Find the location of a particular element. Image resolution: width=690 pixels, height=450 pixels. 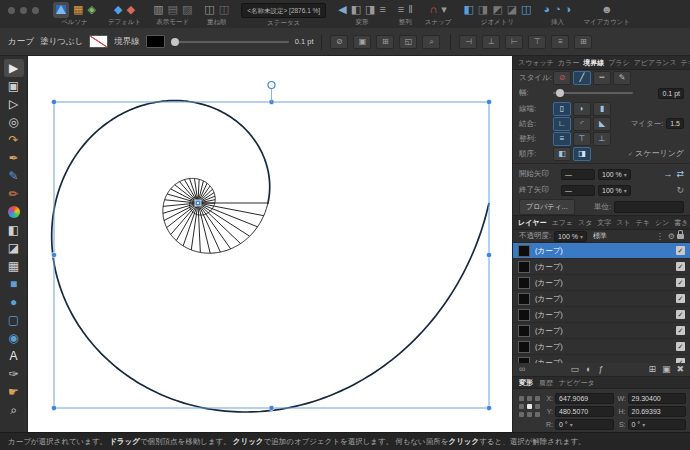

stroke-front-icon: ◧ is located at coordinates (562, 154).